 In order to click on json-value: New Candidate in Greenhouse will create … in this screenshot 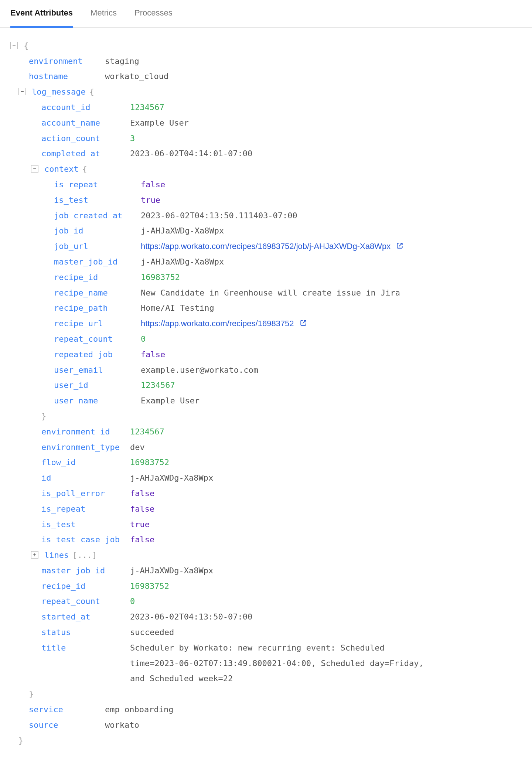, I will do `click(270, 293)`.